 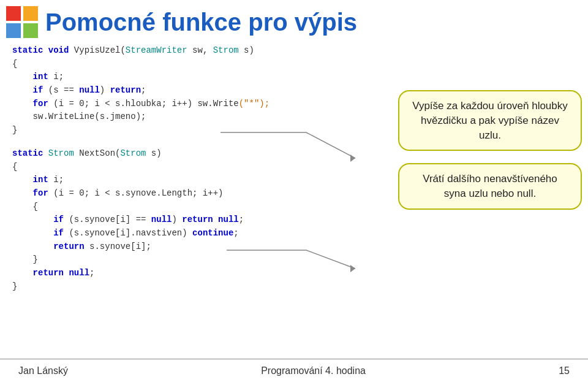 I want to click on callout-bubble-1: Vypíše za každou úroveň hloubky hvězdičk…, so click(x=490, y=120).